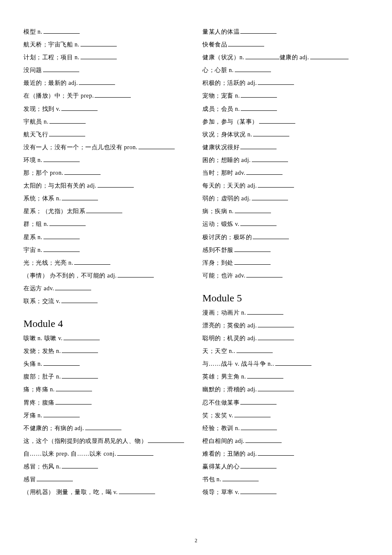 The width and height of the screenshot is (392, 555). Describe the element at coordinates (107, 147) in the screenshot. I see `vocab-entry: 没有一人；没有一个；一点儿也没有 pron.` at that location.